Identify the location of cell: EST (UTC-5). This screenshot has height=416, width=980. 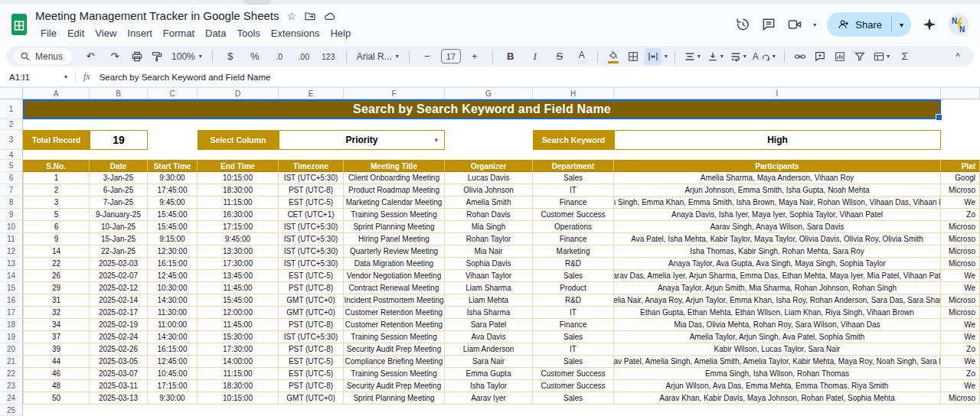
(311, 362).